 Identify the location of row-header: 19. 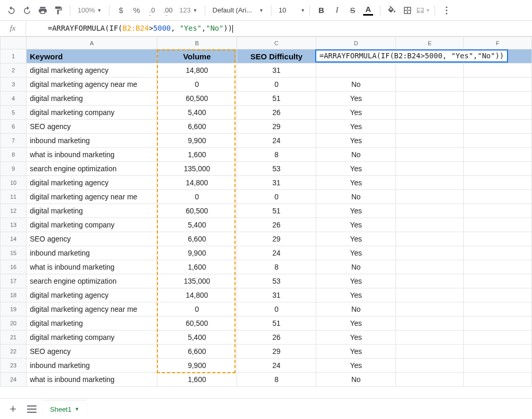
(14, 309).